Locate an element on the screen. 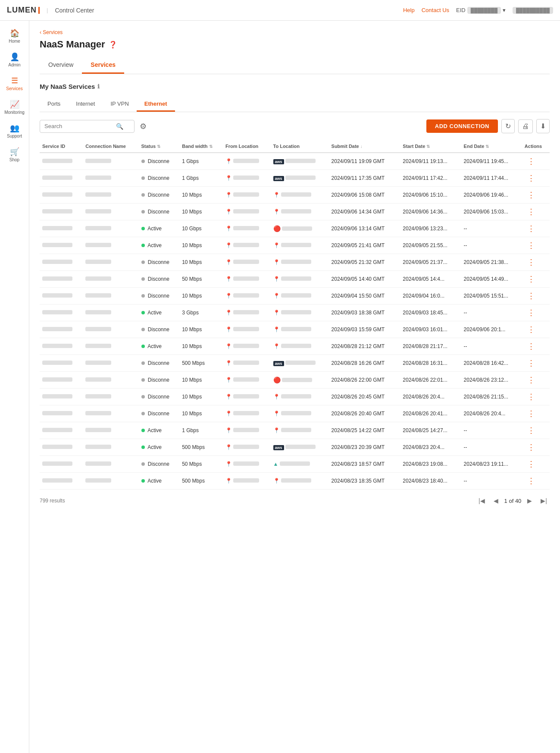 This screenshot has width=560, height=753. status-cell: Active is located at coordinates (160, 448).